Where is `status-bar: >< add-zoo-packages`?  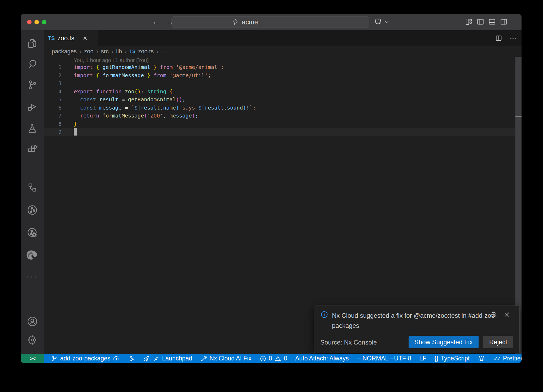
status-bar: >< add-zoo-packages is located at coordinates (271, 359).